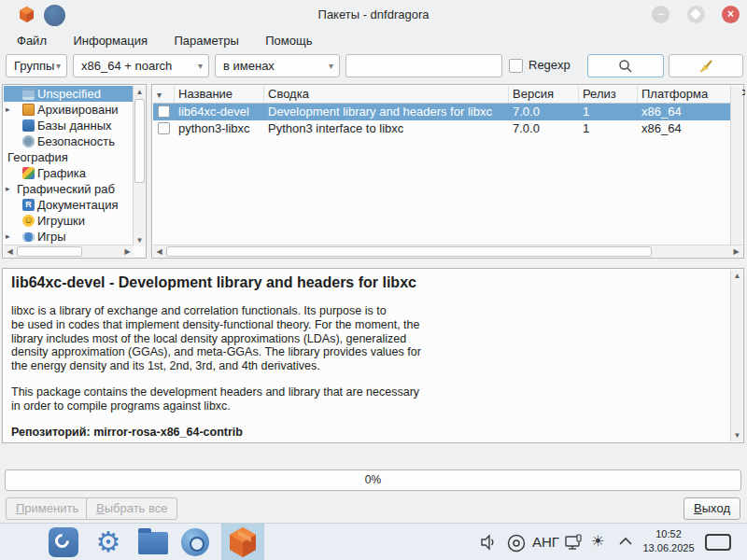 Image resolution: width=747 pixels, height=560 pixels. Describe the element at coordinates (69, 142) in the screenshot. I see `sidebar-item-security: Безопасность` at that location.